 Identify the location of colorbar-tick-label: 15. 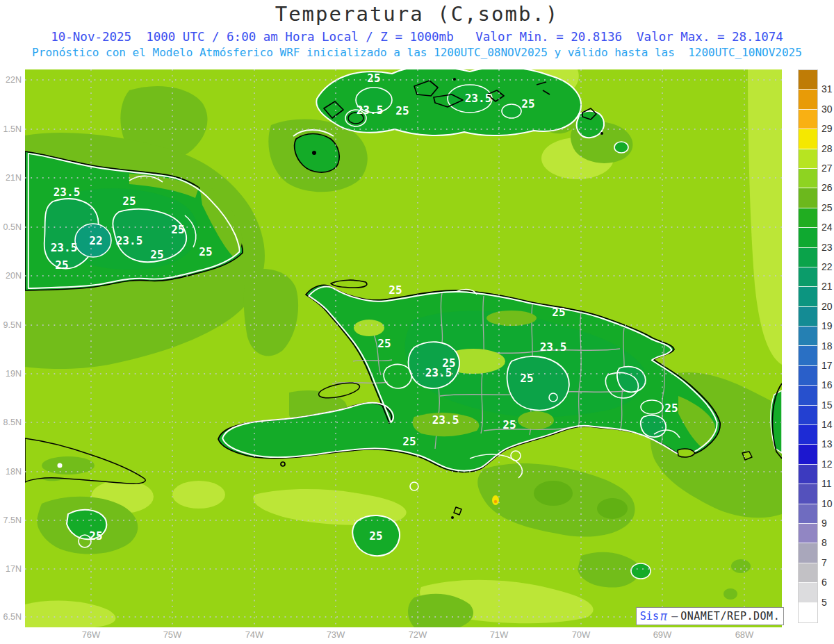
(827, 405).